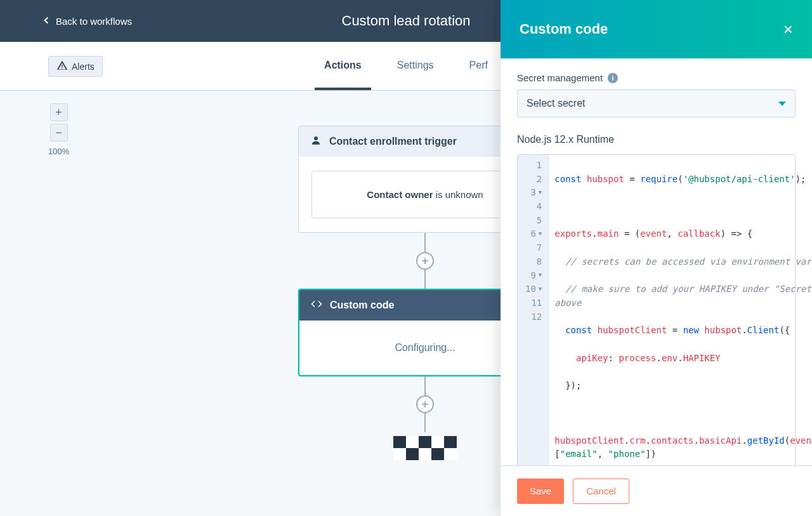  I want to click on enrollment-owner-state: is unknown, so click(458, 194).